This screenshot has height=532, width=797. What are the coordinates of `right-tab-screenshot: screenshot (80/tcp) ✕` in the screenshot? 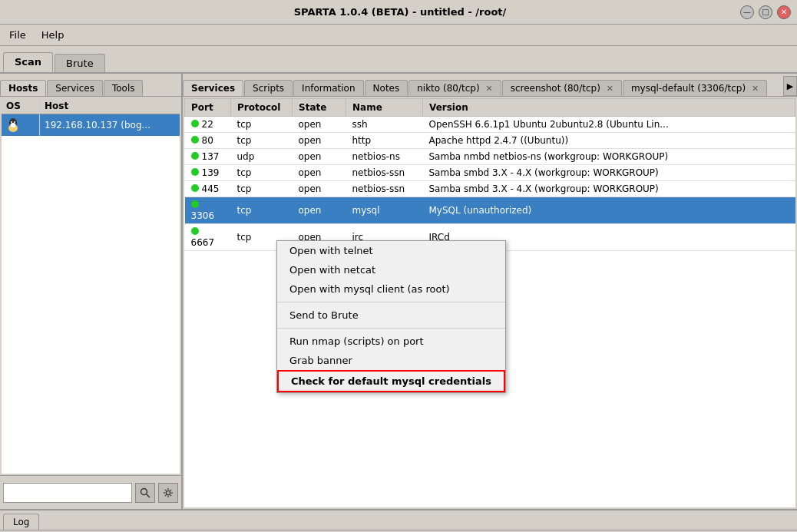 It's located at (562, 88).